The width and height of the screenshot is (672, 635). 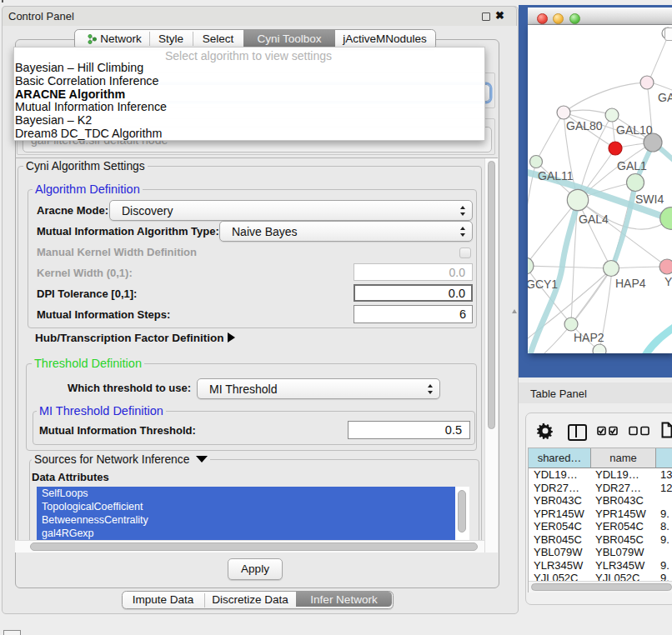 What do you see at coordinates (630, 283) in the screenshot?
I see `svg-text: HAP4` at bounding box center [630, 283].